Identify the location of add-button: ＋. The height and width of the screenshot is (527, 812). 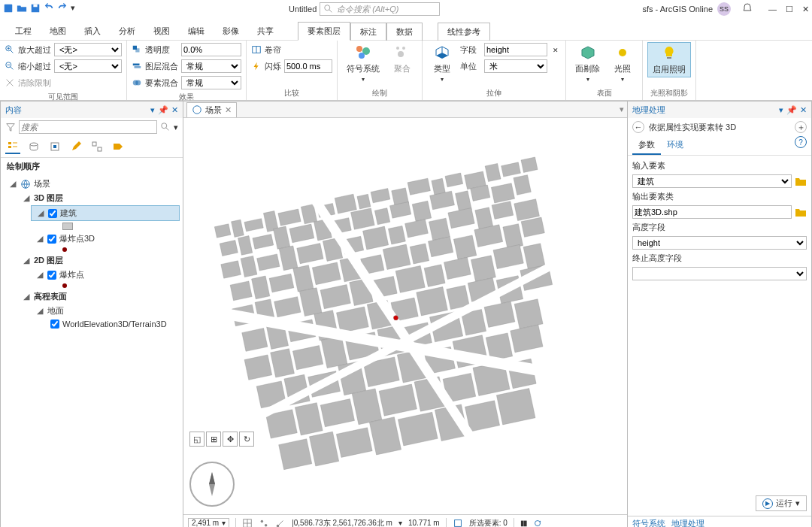
(801, 127).